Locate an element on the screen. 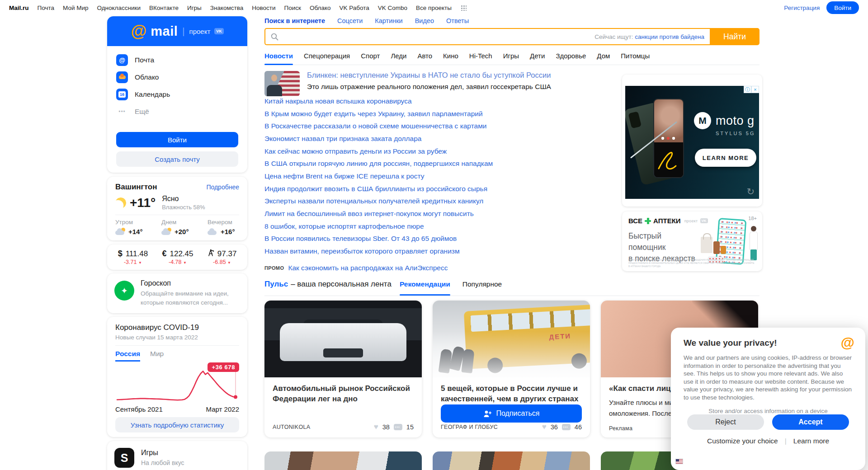 This screenshot has width=868, height=470. news-tab-health: Здоровье is located at coordinates (571, 56).